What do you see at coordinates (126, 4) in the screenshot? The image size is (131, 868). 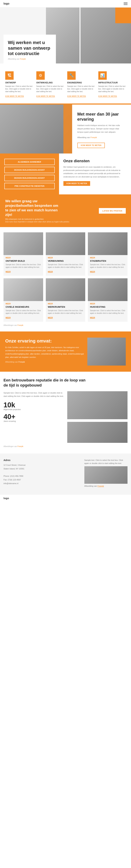 I see `hamburger-menu` at bounding box center [126, 4].